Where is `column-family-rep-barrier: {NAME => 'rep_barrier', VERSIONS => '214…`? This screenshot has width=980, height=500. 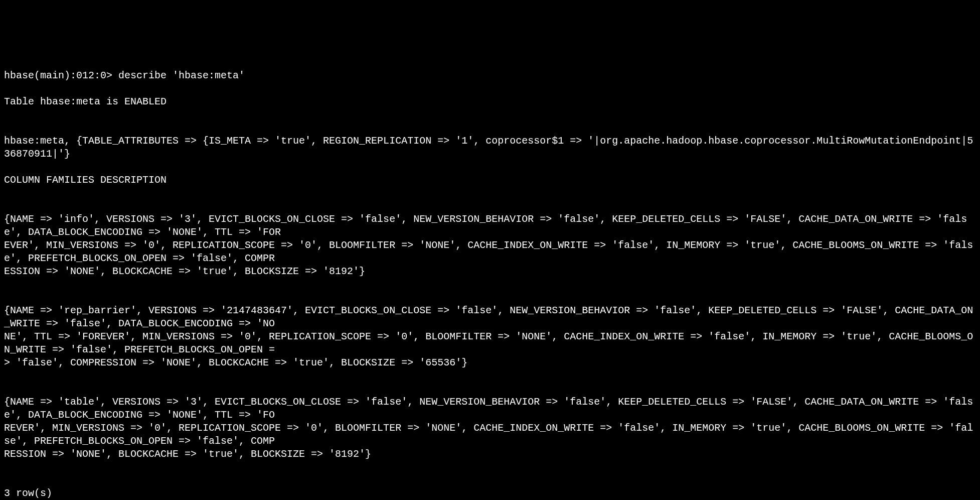
column-family-rep-barrier: {NAME => 'rep_barrier', VERSIONS => '214… is located at coordinates (490, 337).